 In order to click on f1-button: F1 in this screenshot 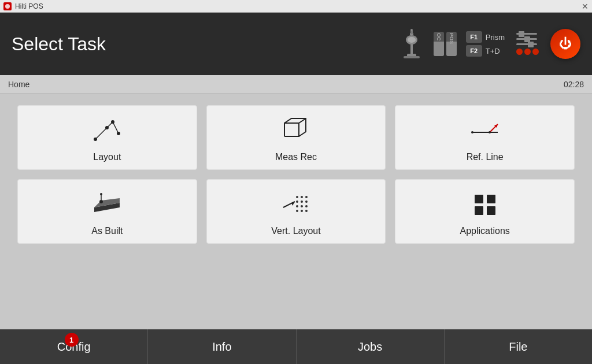, I will do `click(474, 37)`.